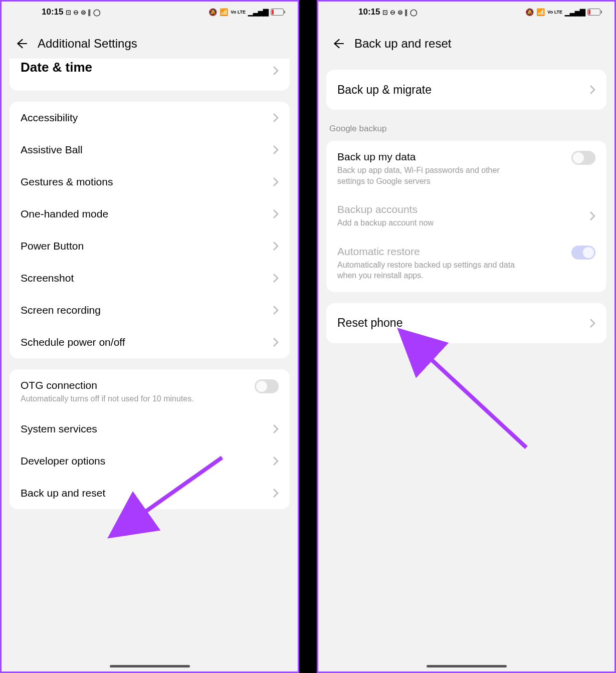 This screenshot has width=616, height=673. Describe the element at coordinates (370, 323) in the screenshot. I see `row-label: Reset phone` at that location.